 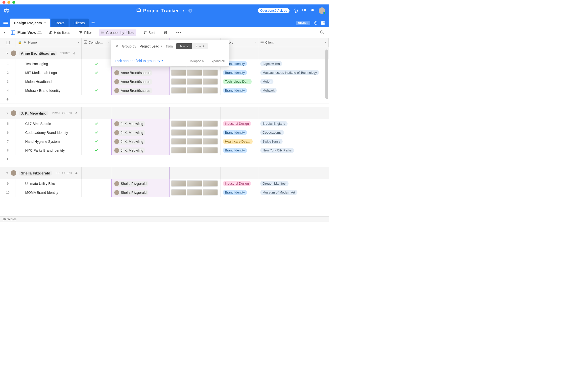 What do you see at coordinates (164, 124) in the screenshot?
I see `table-row: 5C17 Bike SaddleJ. K. MeowlingIndustrial…` at bounding box center [164, 124].